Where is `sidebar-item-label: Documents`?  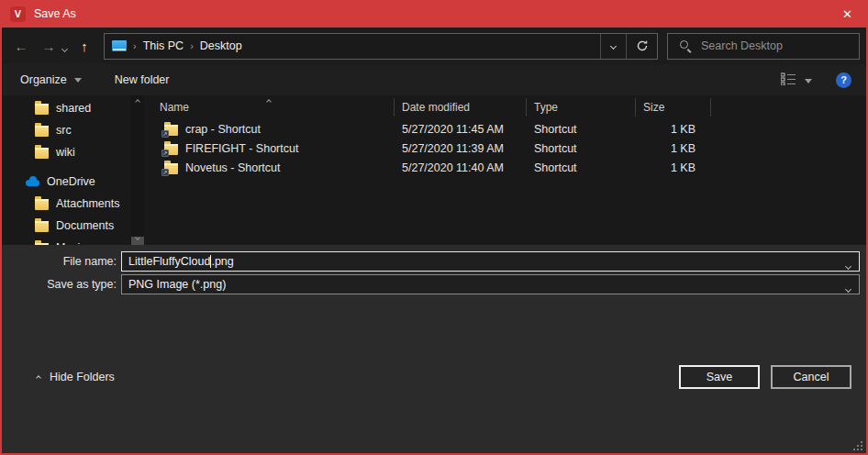
sidebar-item-label: Documents is located at coordinates (84, 226).